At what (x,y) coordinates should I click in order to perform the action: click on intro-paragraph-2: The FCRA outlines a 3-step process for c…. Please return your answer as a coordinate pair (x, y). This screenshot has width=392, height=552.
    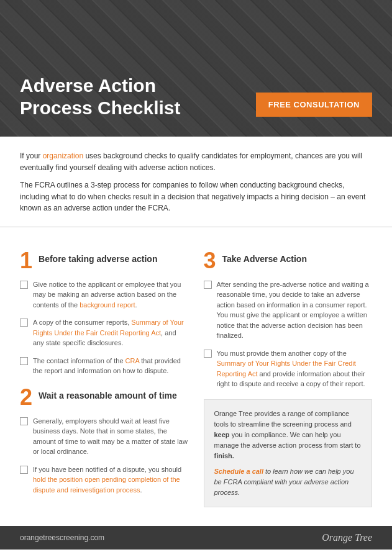
    Looking at the image, I should click on (196, 197).